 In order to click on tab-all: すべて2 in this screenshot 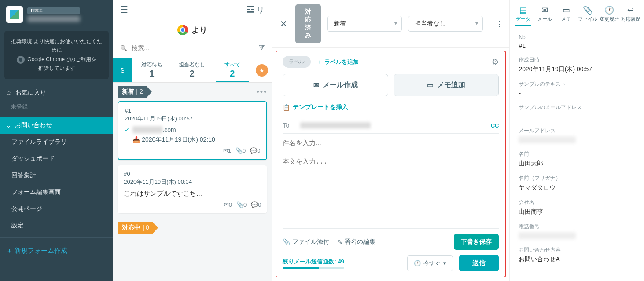, I will do `click(232, 70)`.